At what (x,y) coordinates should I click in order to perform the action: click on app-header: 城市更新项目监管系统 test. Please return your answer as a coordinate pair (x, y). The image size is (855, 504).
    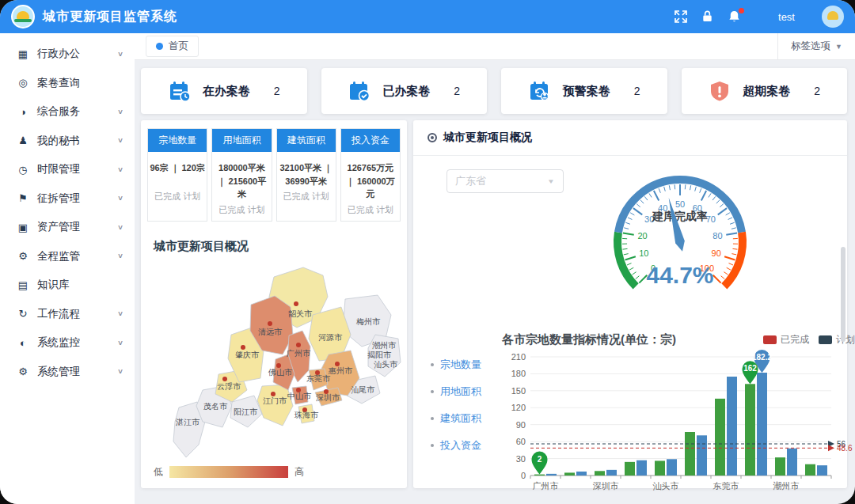
    Looking at the image, I should click on (428, 17).